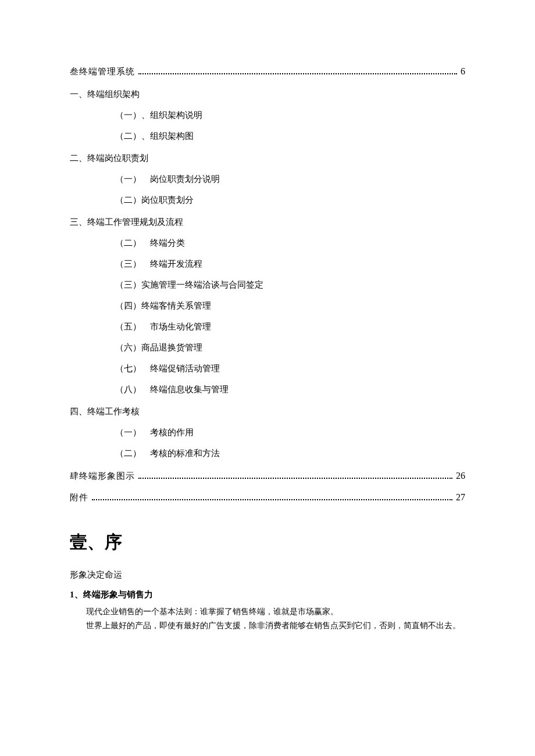 This screenshot has height=756, width=535. I want to click on chapter-heading: 壹、序, so click(268, 542).